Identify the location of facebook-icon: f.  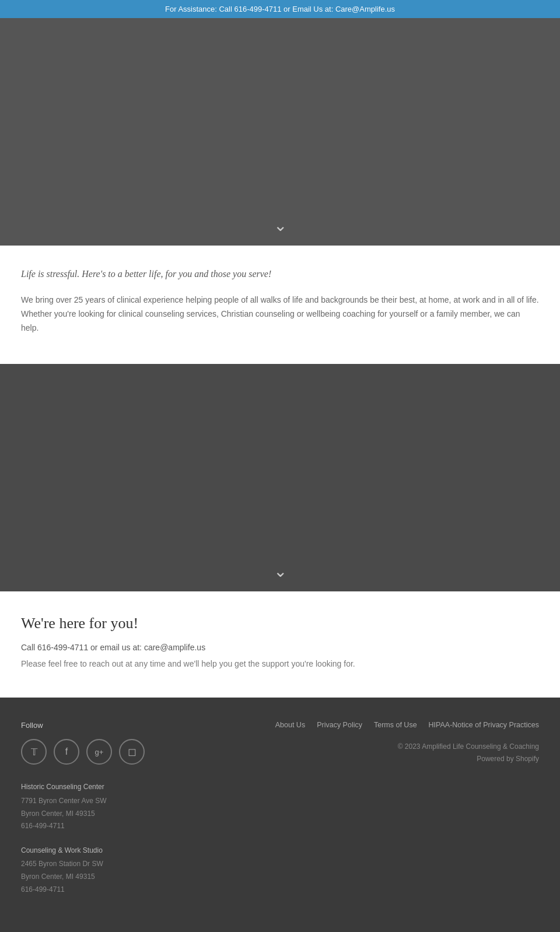
(66, 752).